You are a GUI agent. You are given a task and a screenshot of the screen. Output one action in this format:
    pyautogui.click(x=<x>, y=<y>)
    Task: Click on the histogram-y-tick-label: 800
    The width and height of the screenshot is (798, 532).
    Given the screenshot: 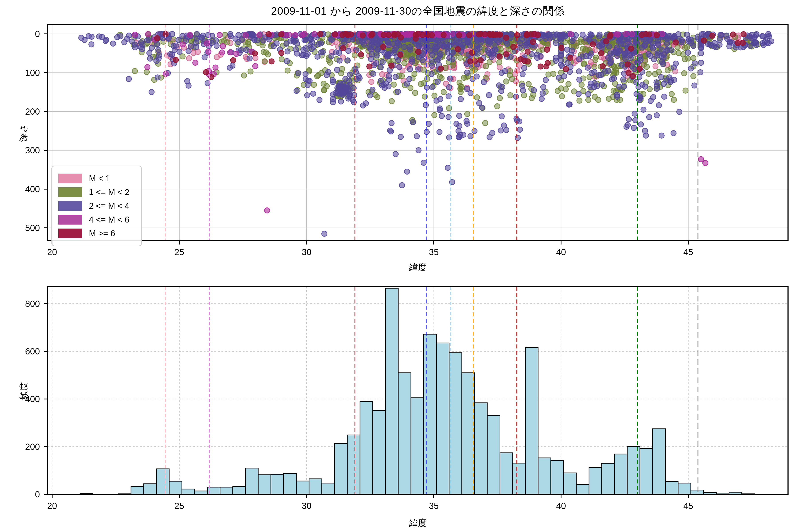 What is the action you would take?
    pyautogui.click(x=24, y=304)
    